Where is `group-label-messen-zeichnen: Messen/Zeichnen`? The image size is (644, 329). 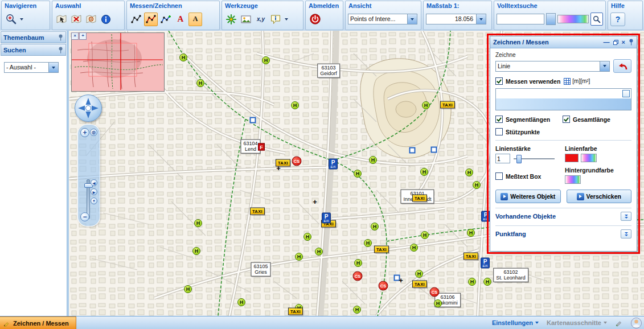 group-label-messen-zeichnen: Messen/Zeichnen is located at coordinates (173, 5).